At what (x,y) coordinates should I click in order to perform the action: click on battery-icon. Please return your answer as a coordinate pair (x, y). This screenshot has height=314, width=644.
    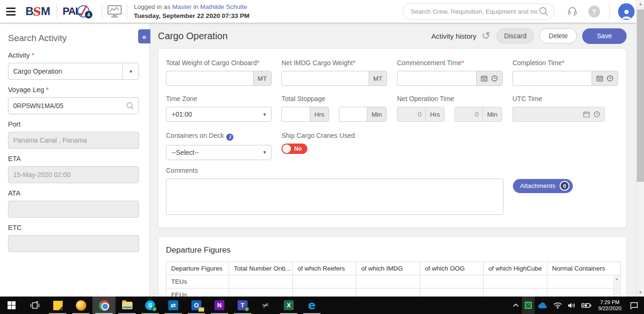
    Looking at the image, I should click on (586, 305).